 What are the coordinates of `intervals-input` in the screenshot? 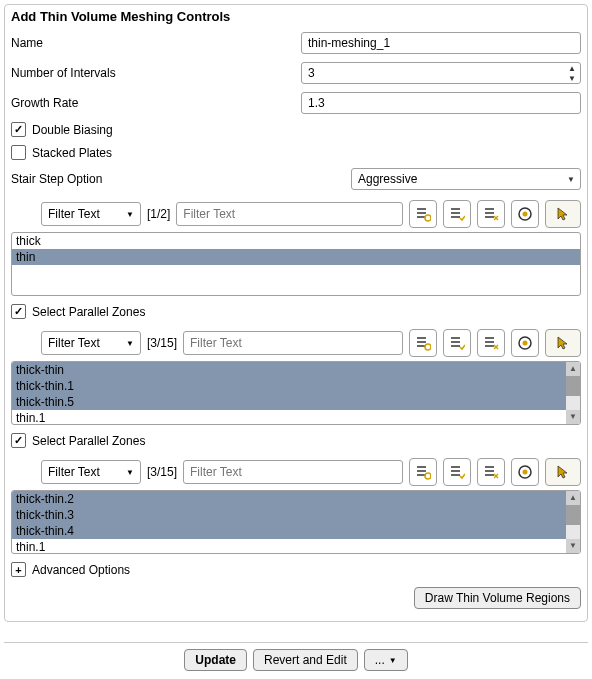 It's located at (441, 73).